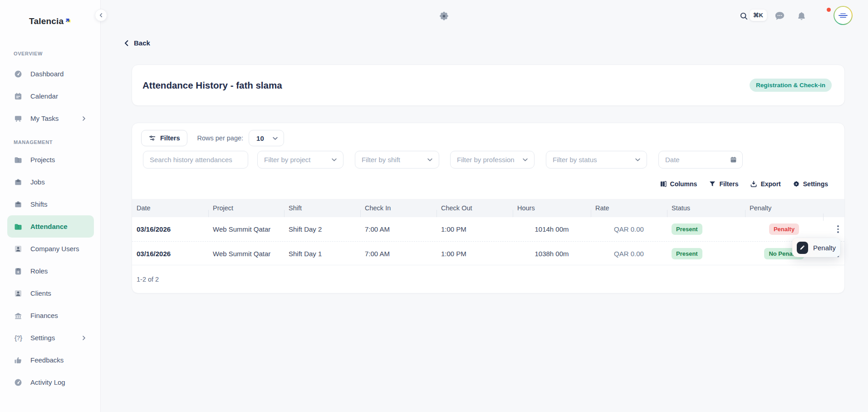  I want to click on sidebar-item-label: Dashboard, so click(47, 74).